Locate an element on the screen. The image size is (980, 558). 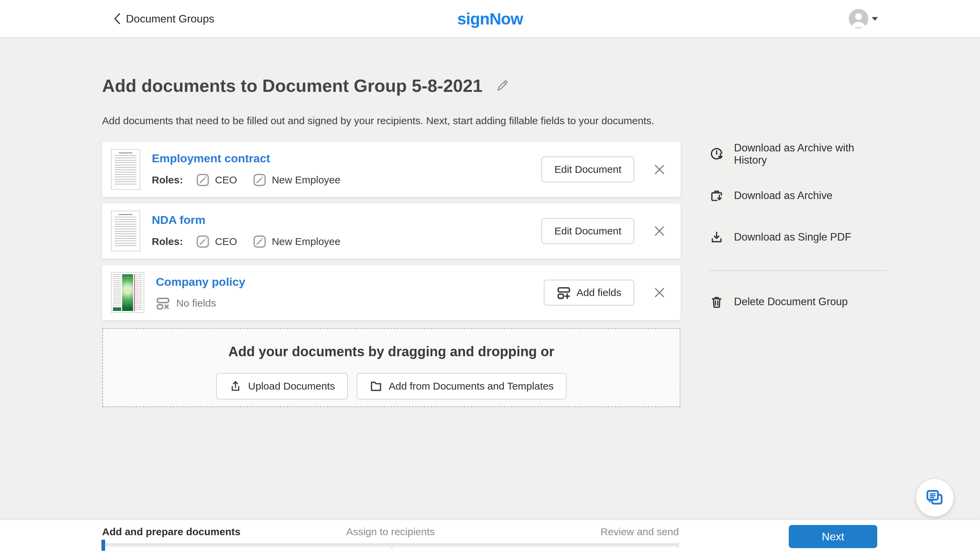
document-card: NDA form Roles: CEO New Employee is located at coordinates (391, 231).